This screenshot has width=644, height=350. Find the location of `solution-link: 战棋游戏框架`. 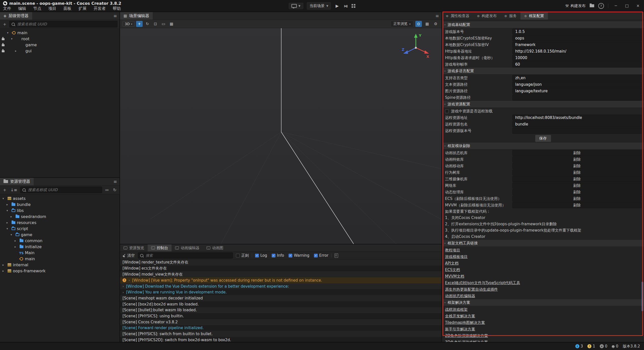

solution-link: 战棋游戏框架 is located at coordinates (456, 310).